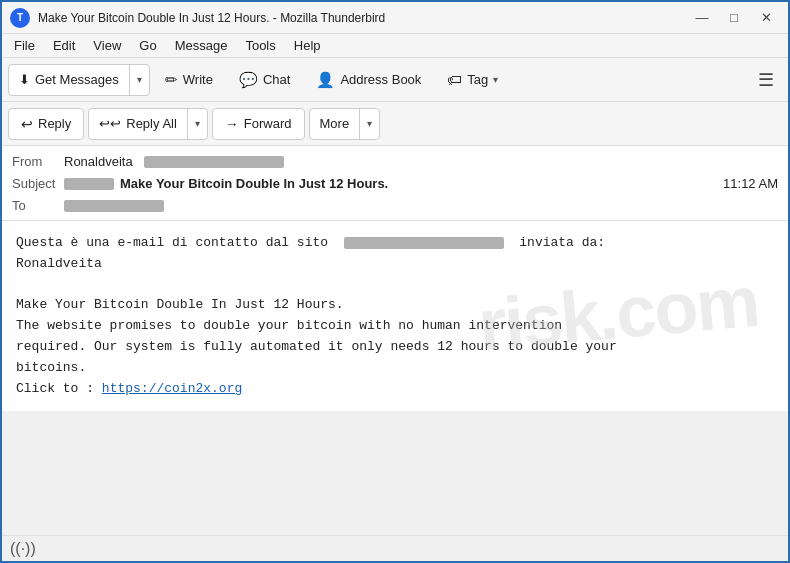 This screenshot has height=563, width=790. Describe the element at coordinates (276, 80) in the screenshot. I see `chat-label: Chat` at that location.